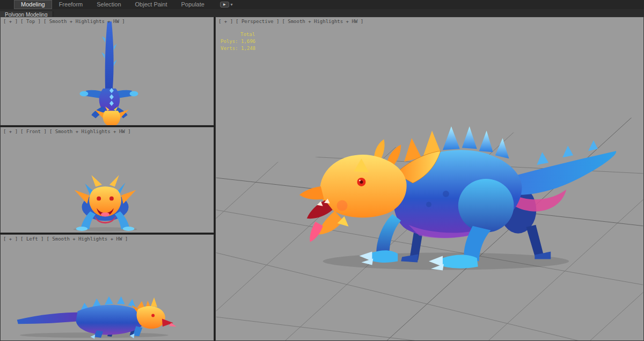 The width and height of the screenshot is (644, 341). I want to click on viewport-front-label: [ + ] [ Front ] [ Smooth + Highlights + …, so click(67, 132).